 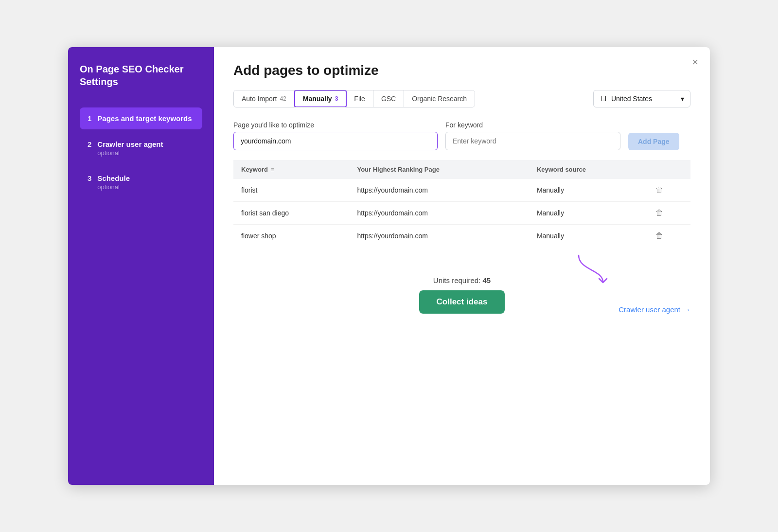 I want to click on keyword-col-label: Keyword, so click(x=255, y=169).